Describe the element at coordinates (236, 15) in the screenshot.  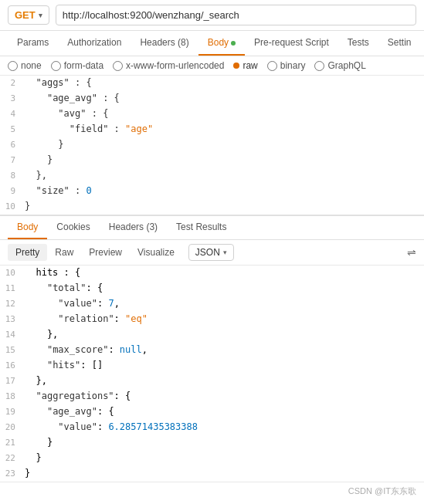
I see `url-input` at that location.